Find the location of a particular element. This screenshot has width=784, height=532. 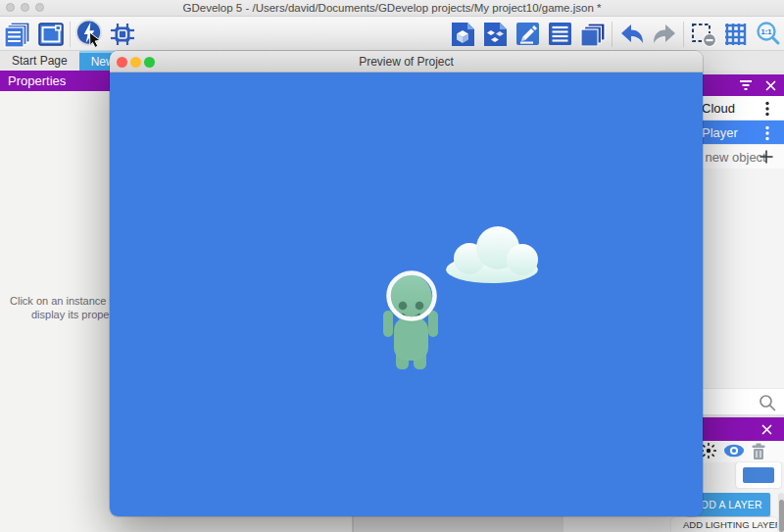

main-toolbar: 1:1 is located at coordinates (392, 33).